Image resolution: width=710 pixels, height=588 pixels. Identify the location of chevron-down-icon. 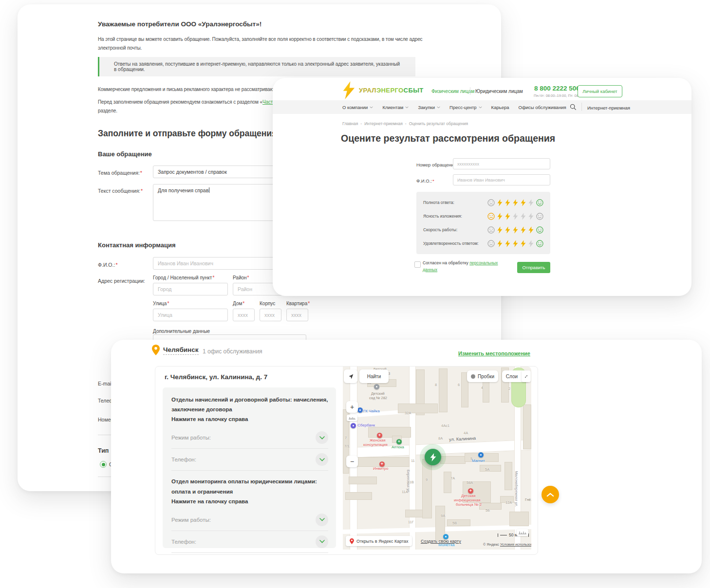
(480, 107).